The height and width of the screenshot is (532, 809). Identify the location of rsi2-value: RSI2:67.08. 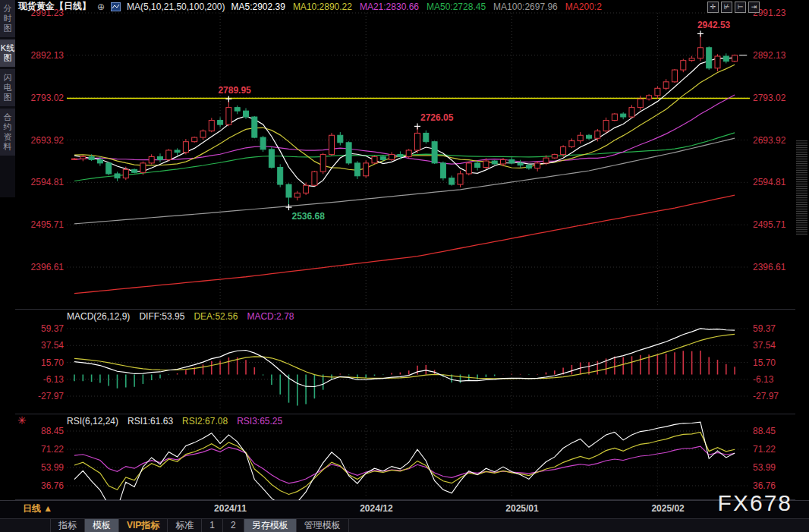
(205, 421).